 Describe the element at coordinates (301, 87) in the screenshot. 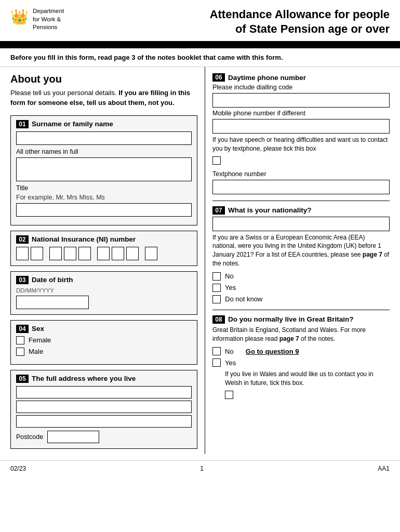

I see `q06-sublabel1: Please include dialling code` at that location.